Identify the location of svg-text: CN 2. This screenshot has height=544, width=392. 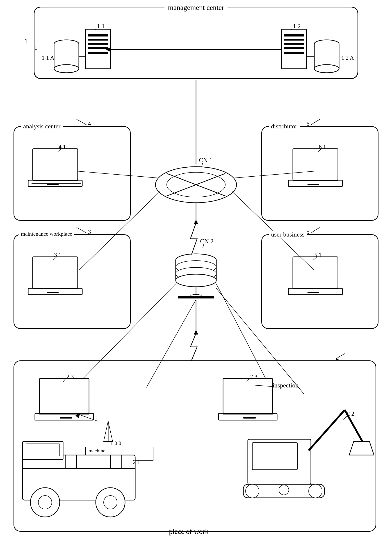
(207, 241).